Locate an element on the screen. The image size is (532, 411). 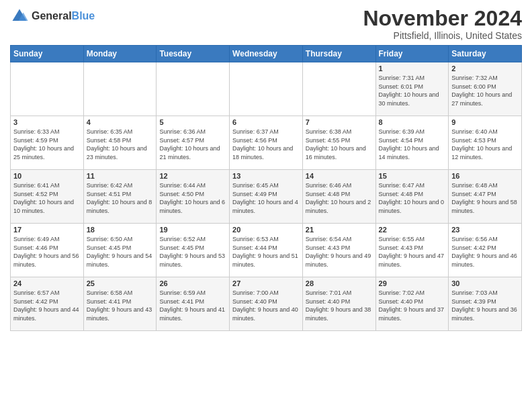
day-info: Sunrise: 6:47 AM Sunset: 4:48 PM Dayligh… is located at coordinates (412, 198).